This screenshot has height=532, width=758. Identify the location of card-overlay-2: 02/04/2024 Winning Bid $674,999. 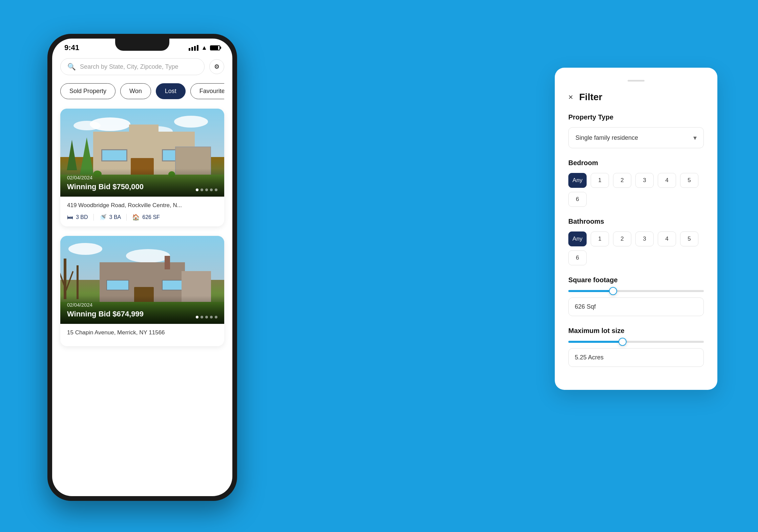
(142, 310).